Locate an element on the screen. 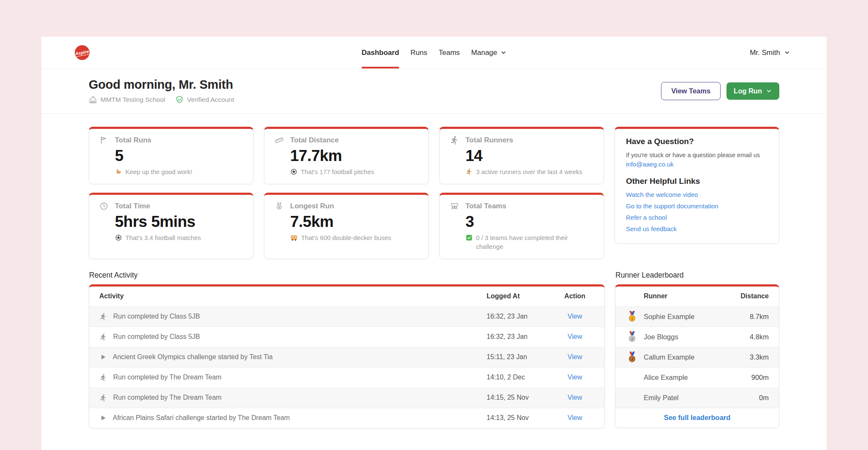 Image resolution: width=868 pixels, height=450 pixels. muscle-icon is located at coordinates (118, 172).